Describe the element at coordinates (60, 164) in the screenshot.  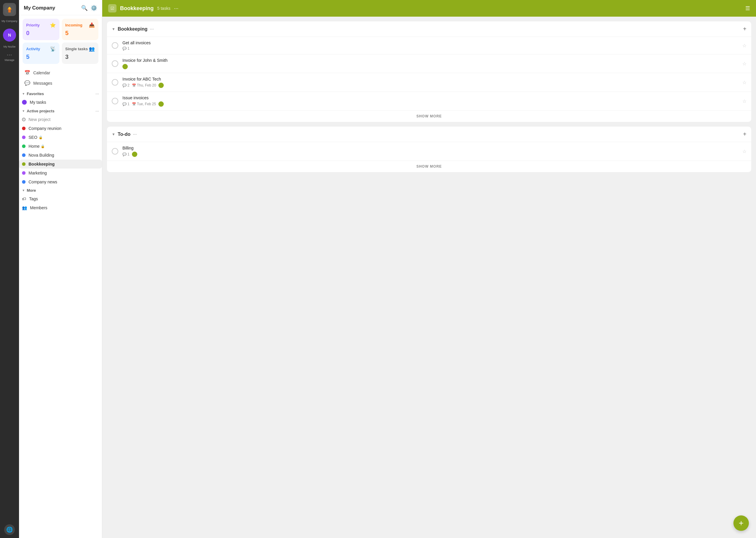
I see `project-item-bookkeeping: Bookkeeping` at that location.